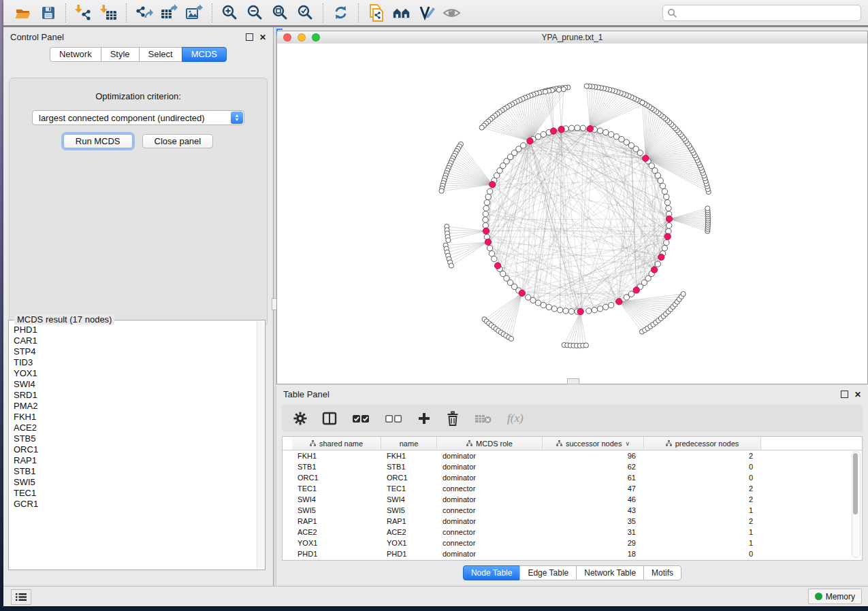 The image size is (868, 611). Describe the element at coordinates (178, 142) in the screenshot. I see `close-panel-button: Close panel` at that location.